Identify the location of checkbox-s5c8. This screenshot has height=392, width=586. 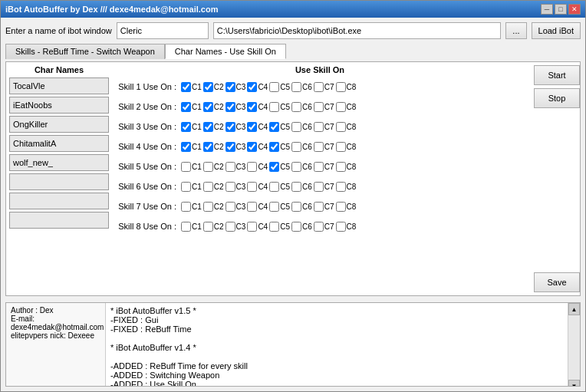
(341, 167).